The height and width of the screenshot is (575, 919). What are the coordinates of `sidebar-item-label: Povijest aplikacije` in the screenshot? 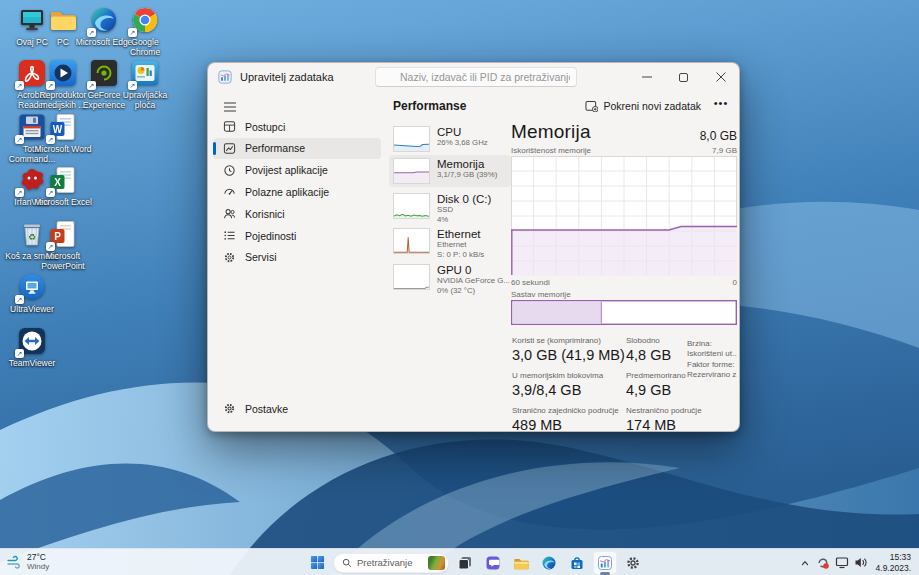 It's located at (286, 170).